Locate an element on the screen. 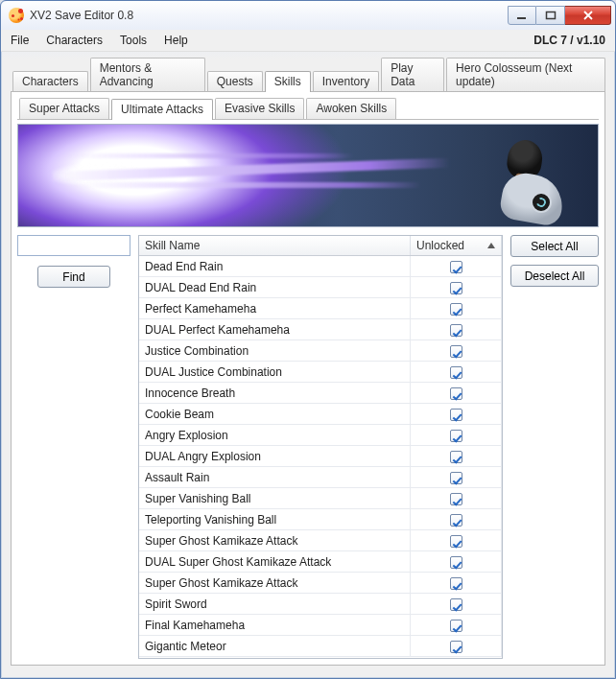 The width and height of the screenshot is (616, 679). main-tab-mentors-advancing: Mentors & Advancing is located at coordinates (148, 75).